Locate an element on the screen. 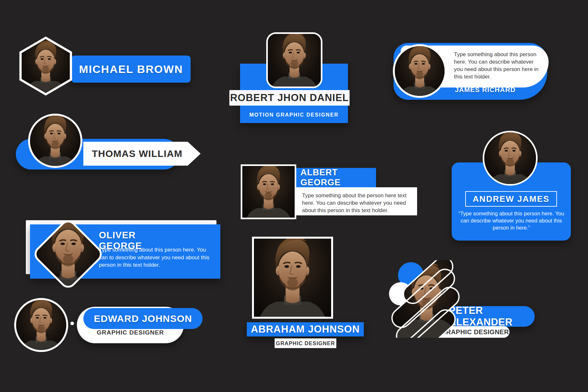 This screenshot has height=392, width=588. description-text: Type something about the person here tex… is located at coordinates (357, 203).